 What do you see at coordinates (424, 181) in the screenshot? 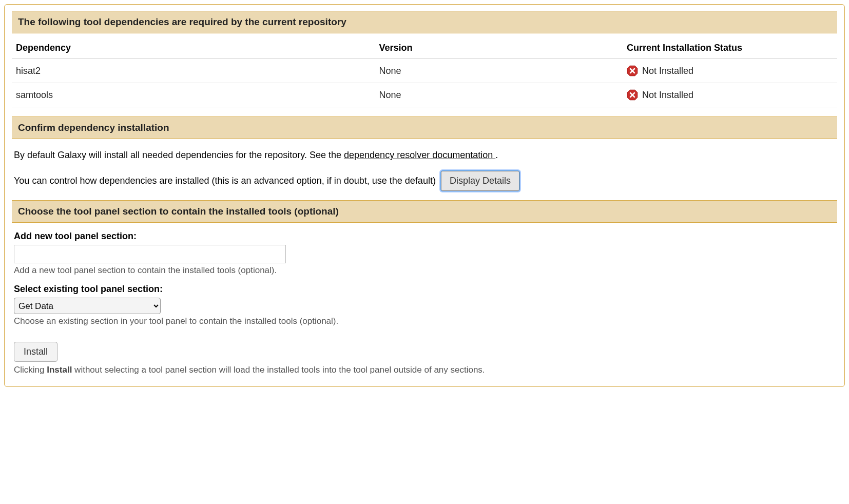
I see `advanced-row: You can control how dependencies are ins…` at bounding box center [424, 181].